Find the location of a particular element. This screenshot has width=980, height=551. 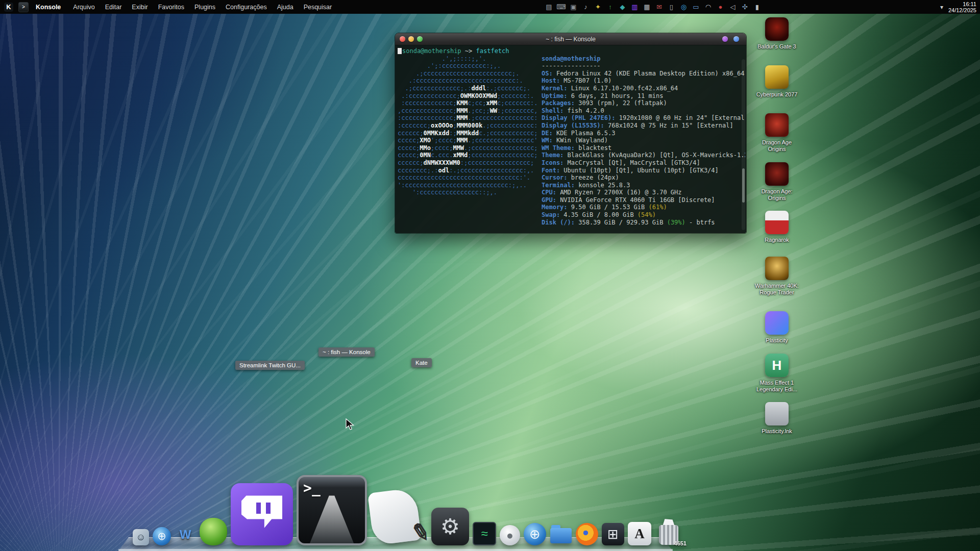

menu-item-plugins: Plugins is located at coordinates (205, 7).